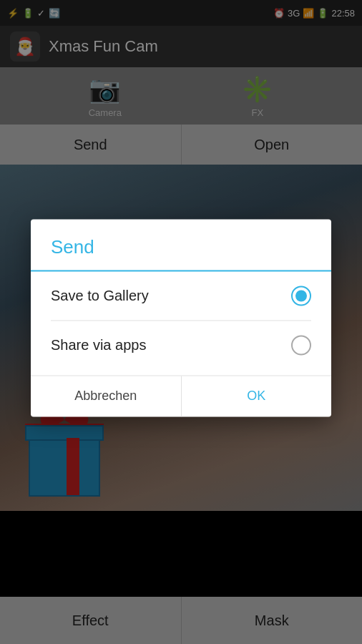  What do you see at coordinates (181, 345) in the screenshot?
I see `share-via-apps-option: Share via apps` at bounding box center [181, 345].